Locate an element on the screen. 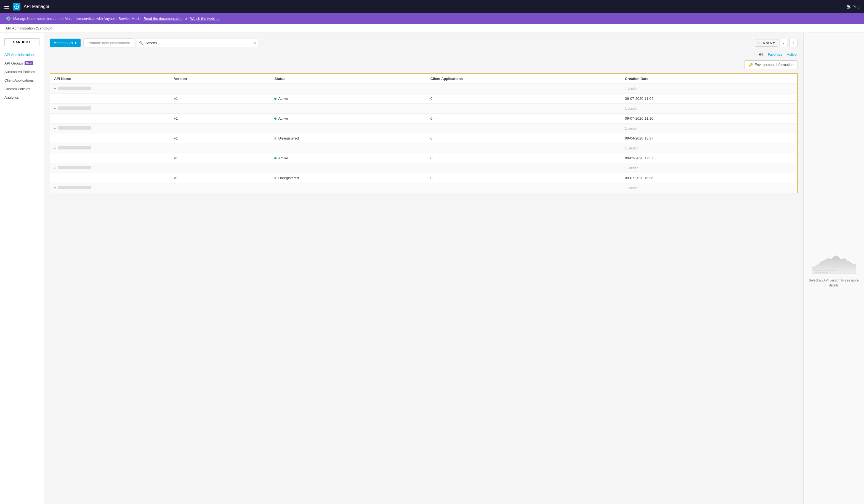 This screenshot has width=864, height=504. clear-search-icon: × is located at coordinates (254, 43).